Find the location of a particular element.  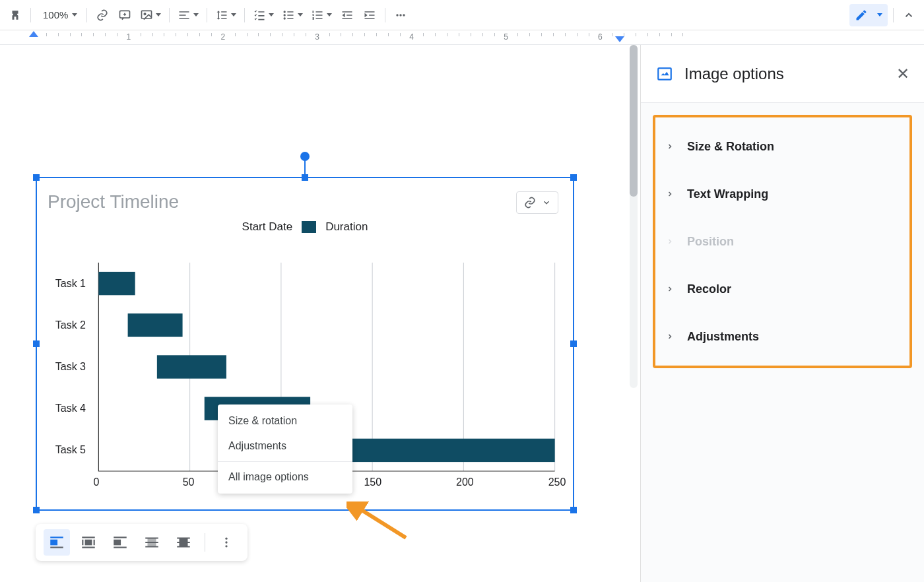

sidebar-section-row: Text Wrapping is located at coordinates (783, 194).